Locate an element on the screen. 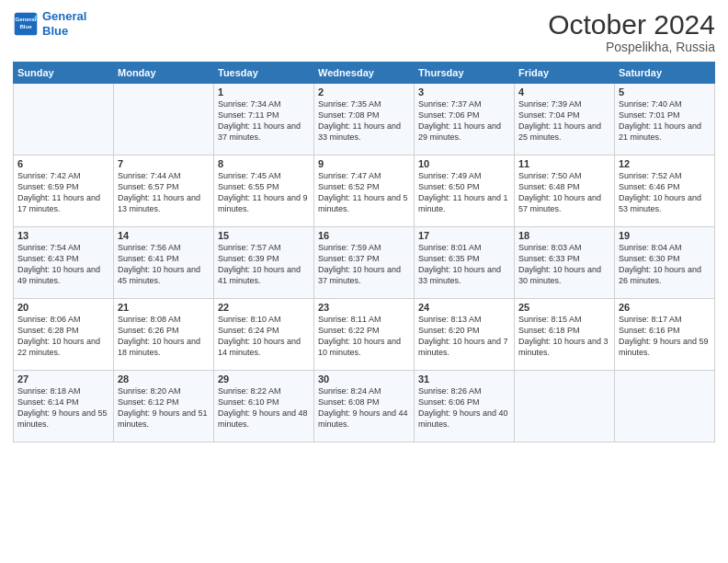 The height and width of the screenshot is (563, 728). day-number: 11 is located at coordinates (564, 164).